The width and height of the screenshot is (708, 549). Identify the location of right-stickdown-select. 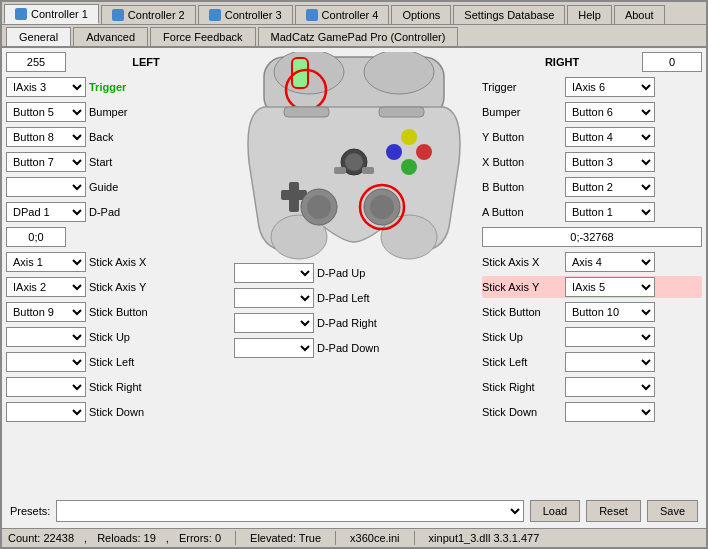
(610, 412).